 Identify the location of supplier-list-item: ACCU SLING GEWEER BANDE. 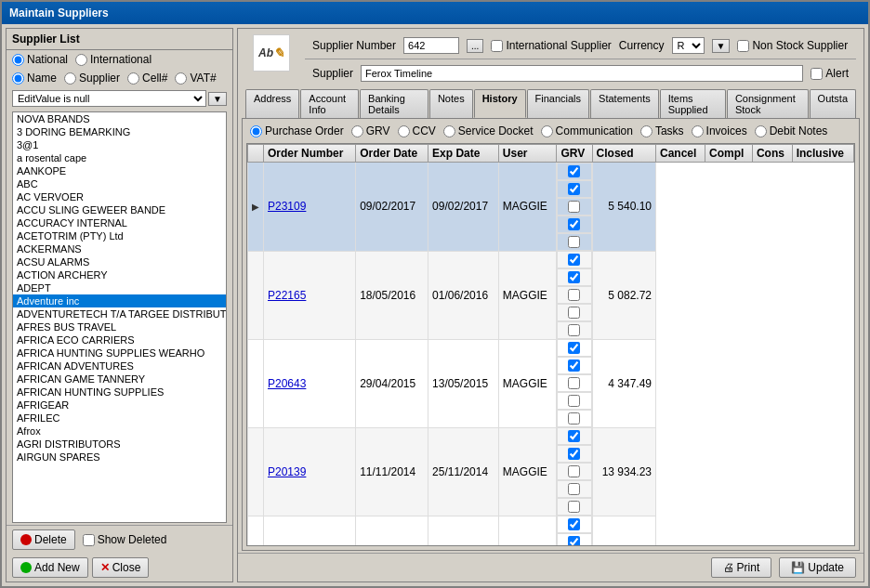
(119, 210).